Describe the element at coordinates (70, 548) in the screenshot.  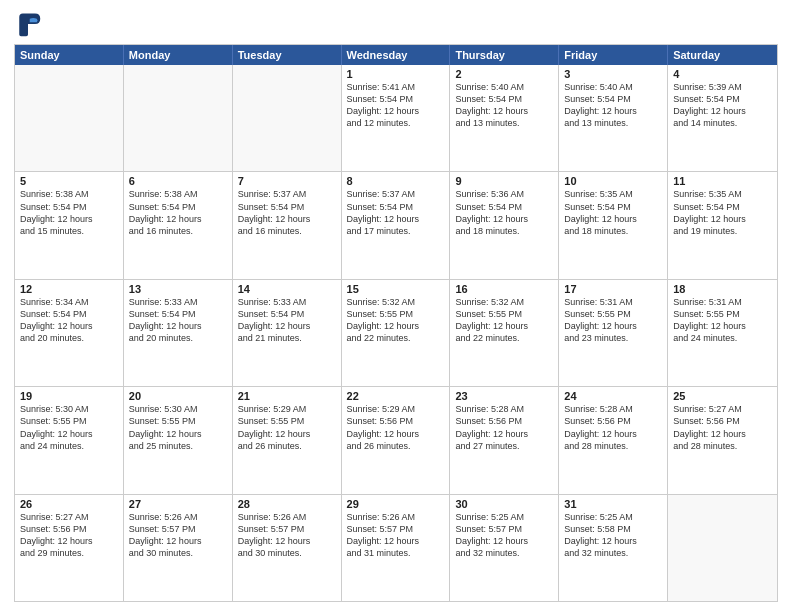
I see `day-cell-26: 26Sunrise: 5:27 AMSunset: 5:56 PMDayligh…` at that location.